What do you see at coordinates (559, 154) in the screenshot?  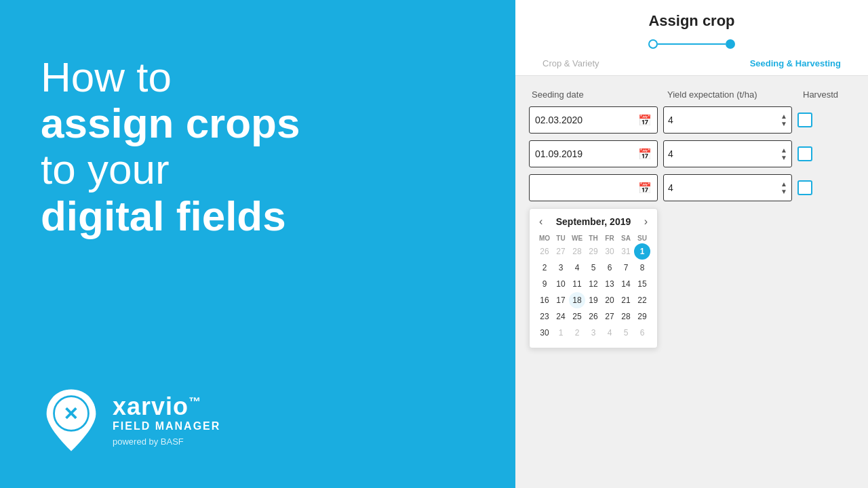 I see `date-value-2: 01.09.2019` at bounding box center [559, 154].